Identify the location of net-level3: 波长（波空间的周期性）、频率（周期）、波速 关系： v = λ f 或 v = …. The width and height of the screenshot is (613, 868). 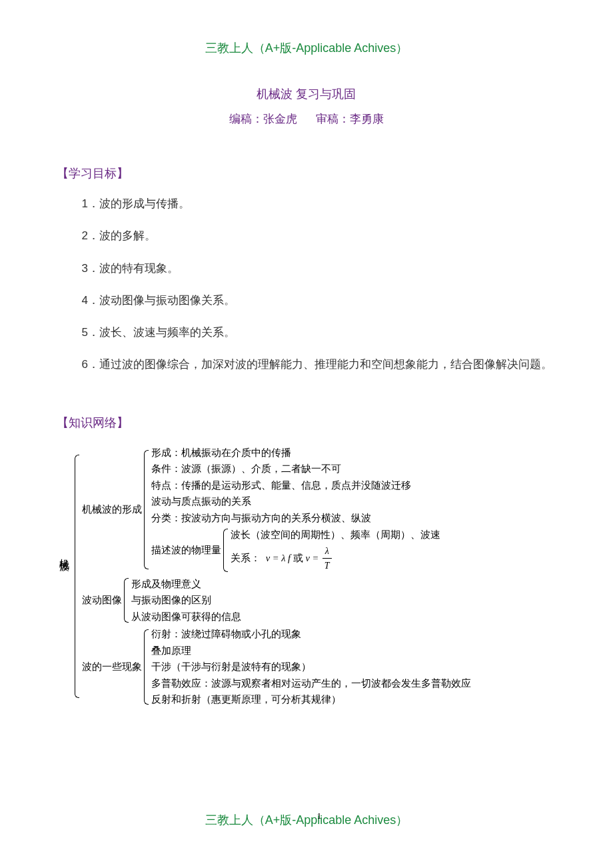
(336, 551).